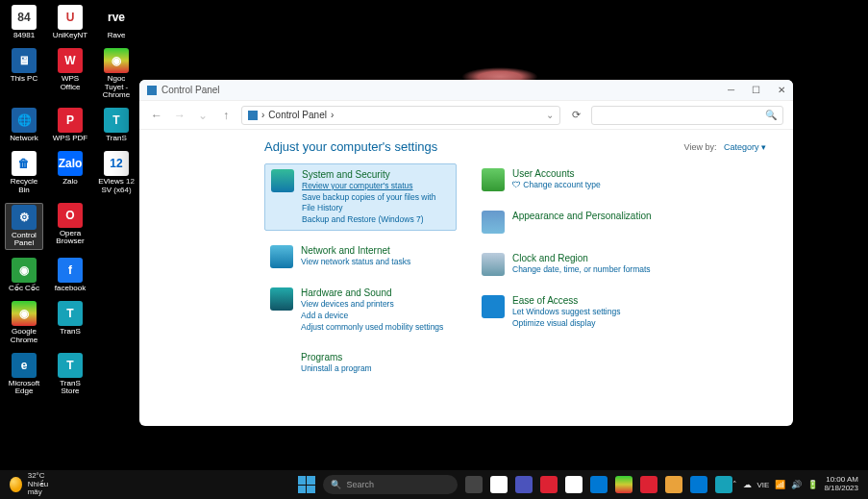 This screenshot has width=868, height=499. I want to click on desktop-icon-rave: rveRave, so click(116, 23).